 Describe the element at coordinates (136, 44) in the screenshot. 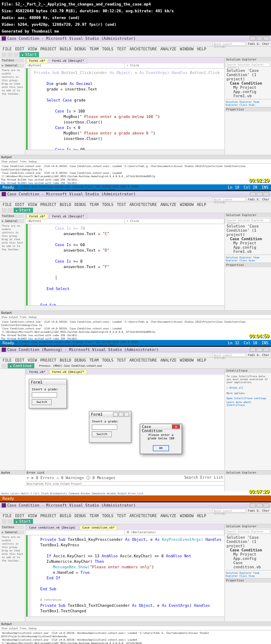

I see `quick-launch-bar: Quick Launch (Ctrl+Q) Fadi G. Char` at that location.